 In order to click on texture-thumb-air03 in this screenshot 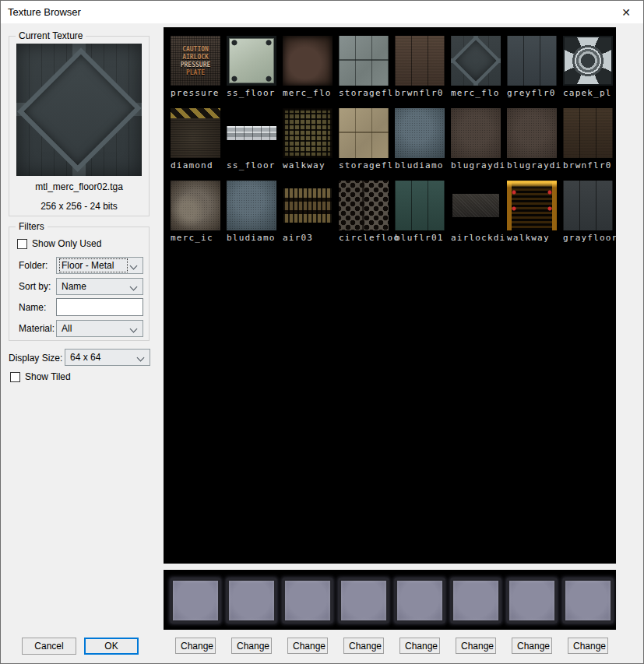, I will do `click(308, 206)`.